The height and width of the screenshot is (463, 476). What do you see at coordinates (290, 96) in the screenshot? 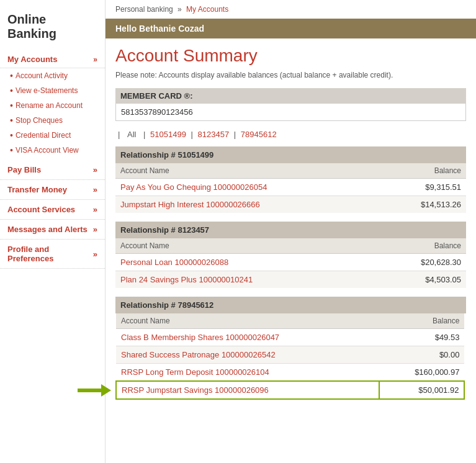
I see `member-card-label: MEMBER CARD ®:` at bounding box center [290, 96].